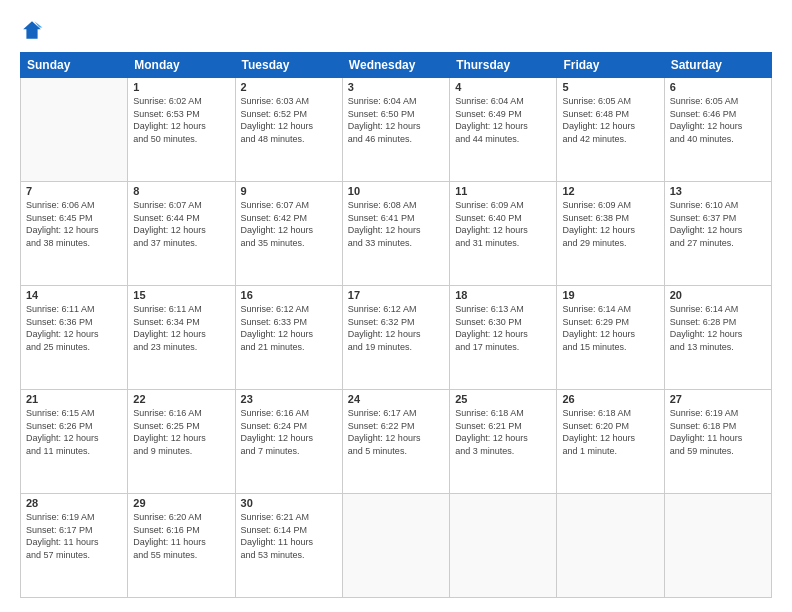 The width and height of the screenshot is (792, 612). Describe the element at coordinates (32, 30) in the screenshot. I see `logo-icon` at that location.